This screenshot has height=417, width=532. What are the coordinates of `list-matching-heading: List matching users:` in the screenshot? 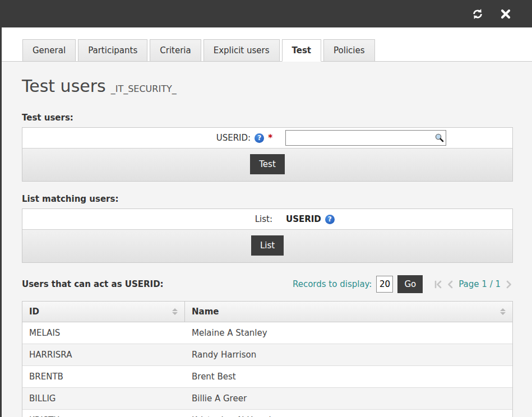 It's located at (267, 199).